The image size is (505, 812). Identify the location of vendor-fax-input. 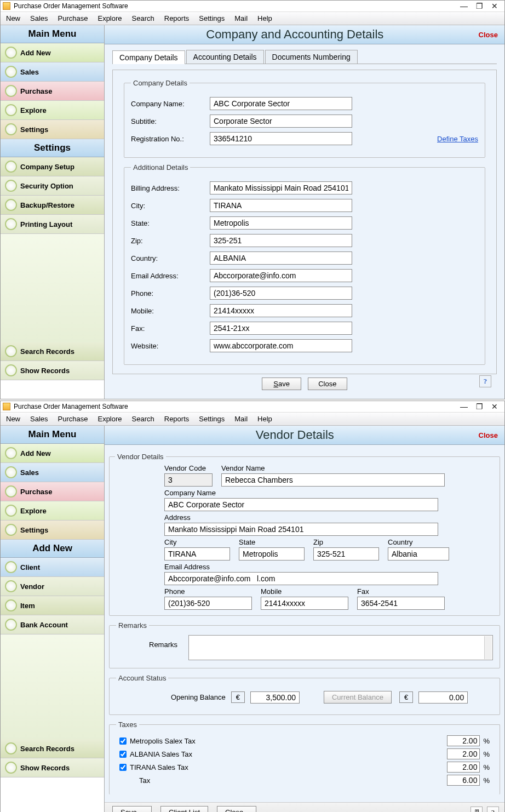
(401, 603).